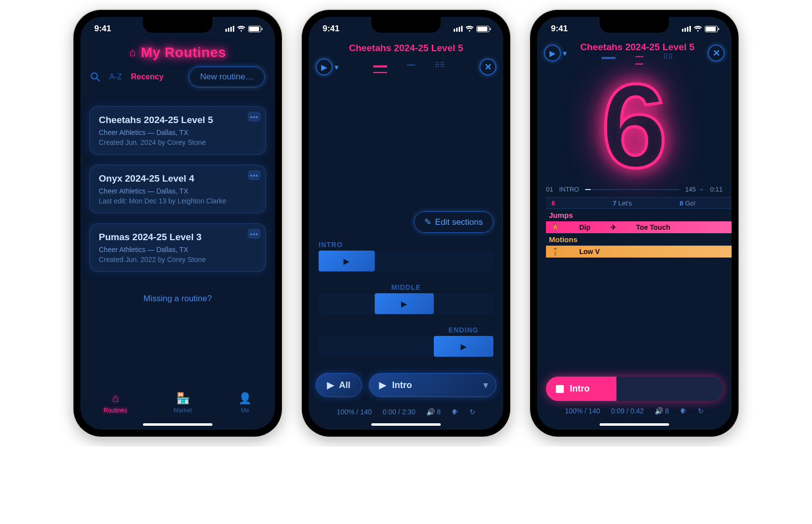  Describe the element at coordinates (245, 403) in the screenshot. I see `tab-me: 👤Me` at that location.